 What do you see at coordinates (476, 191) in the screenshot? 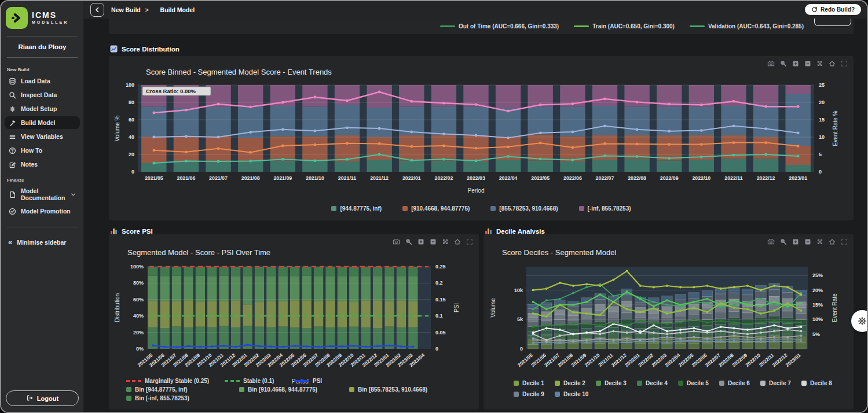
I see `svg-text: Period` at bounding box center [476, 191].